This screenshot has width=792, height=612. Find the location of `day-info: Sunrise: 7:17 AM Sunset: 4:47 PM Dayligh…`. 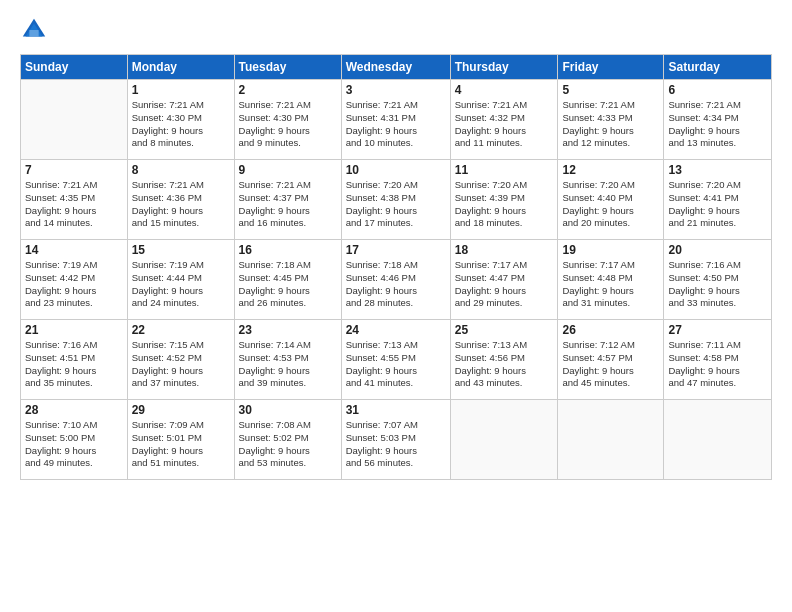

day-info: Sunrise: 7:17 AM Sunset: 4:47 PM Dayligh… is located at coordinates (504, 284).